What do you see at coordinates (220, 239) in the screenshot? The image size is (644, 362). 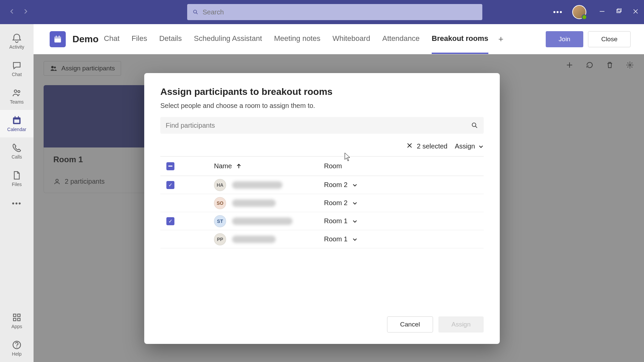 I see `participant-avatar: PP` at bounding box center [220, 239].